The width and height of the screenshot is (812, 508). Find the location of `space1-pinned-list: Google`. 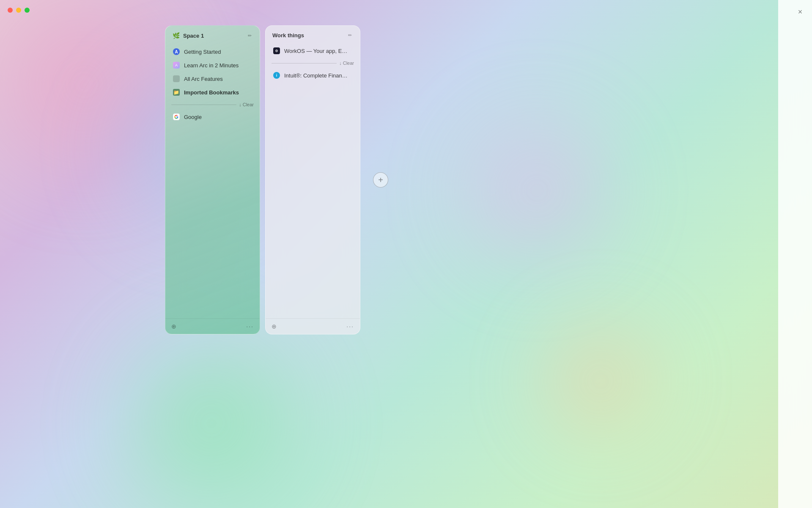

space1-pinned-list: Google is located at coordinates (212, 117).